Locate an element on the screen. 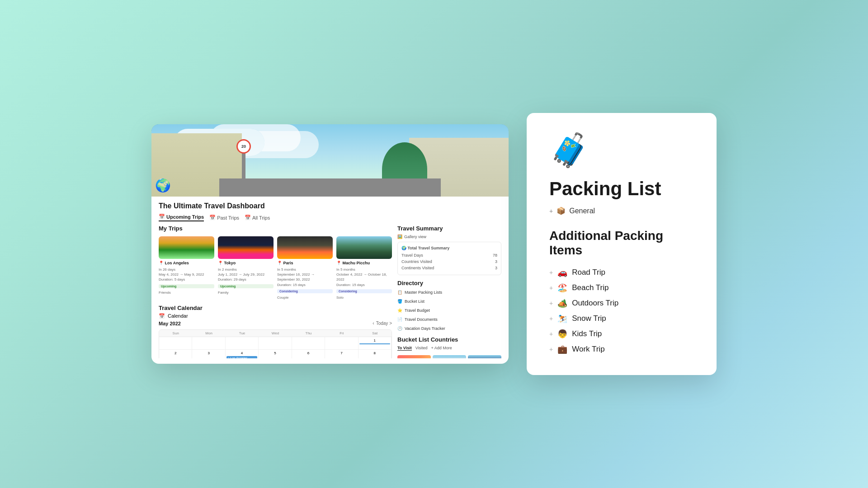 The height and width of the screenshot is (488, 868). trip-badge-paris: Considering is located at coordinates (305, 291).